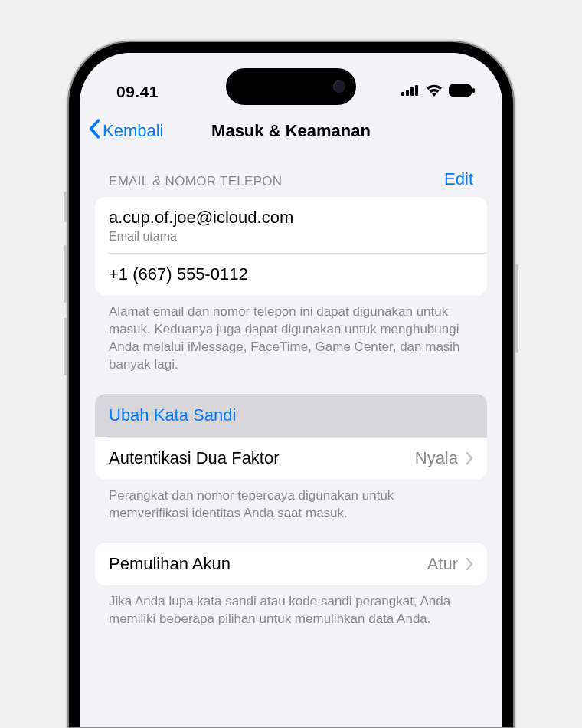  What do you see at coordinates (291, 179) in the screenshot?
I see `contacts-section-header: EMAIL & NOMOR TELEPON Edit` at bounding box center [291, 179].